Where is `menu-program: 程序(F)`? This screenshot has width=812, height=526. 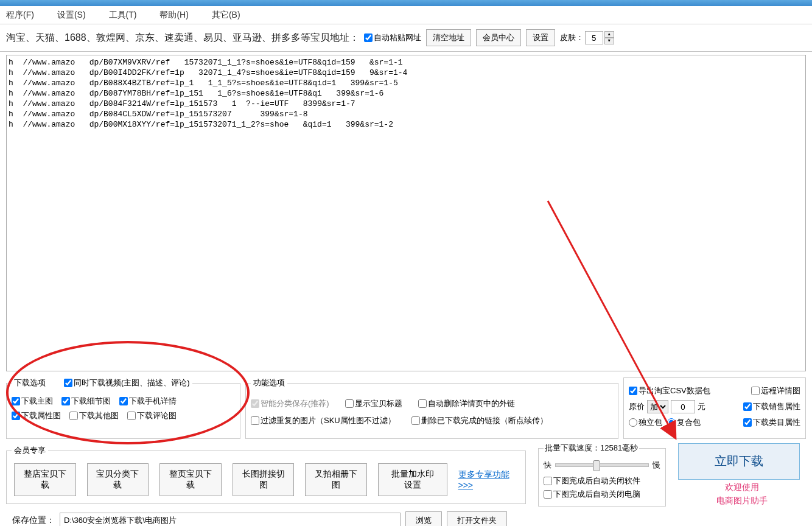 menu-program: 程序(F) is located at coordinates (20, 15).